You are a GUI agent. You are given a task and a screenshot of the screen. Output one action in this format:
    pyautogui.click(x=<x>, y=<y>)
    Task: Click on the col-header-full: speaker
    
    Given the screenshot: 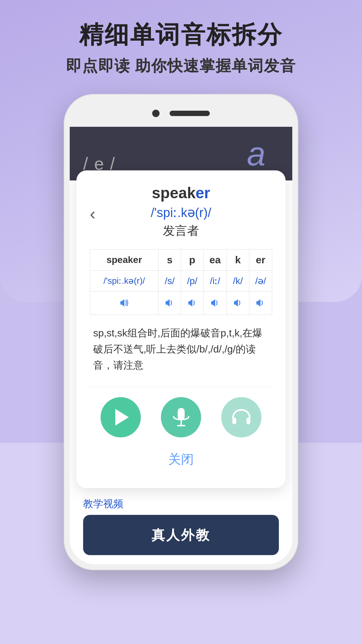 What is the action you would take?
    pyautogui.click(x=124, y=260)
    